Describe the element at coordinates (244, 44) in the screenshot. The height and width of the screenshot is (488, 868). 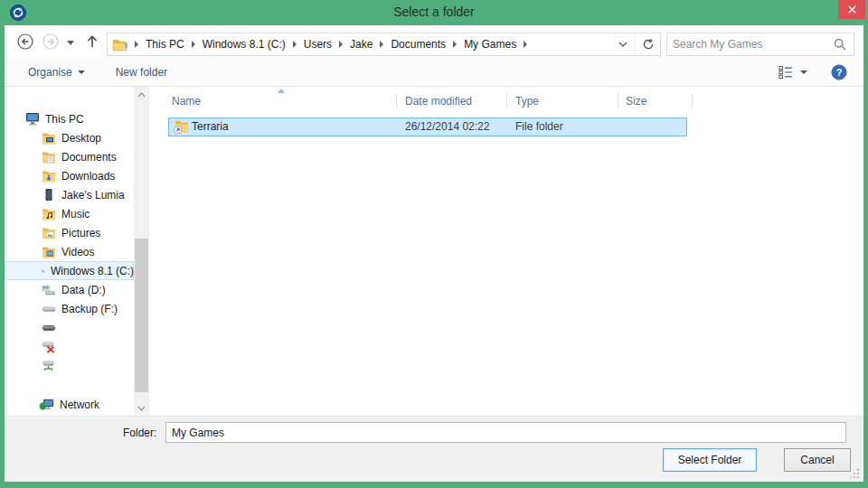
I see `breadcrumb-windows-c: Windows 8.1 (C:)` at that location.